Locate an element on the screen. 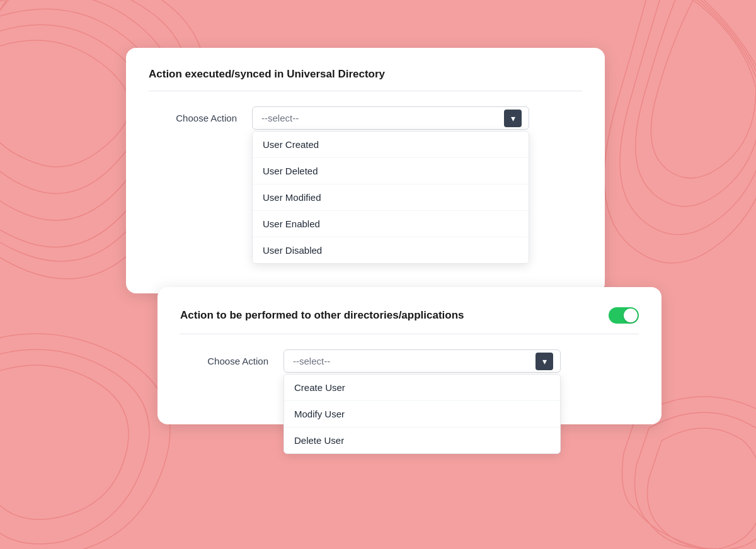 This screenshot has height=549, width=756. card2-option-delete-user: Delete User is located at coordinates (422, 441).